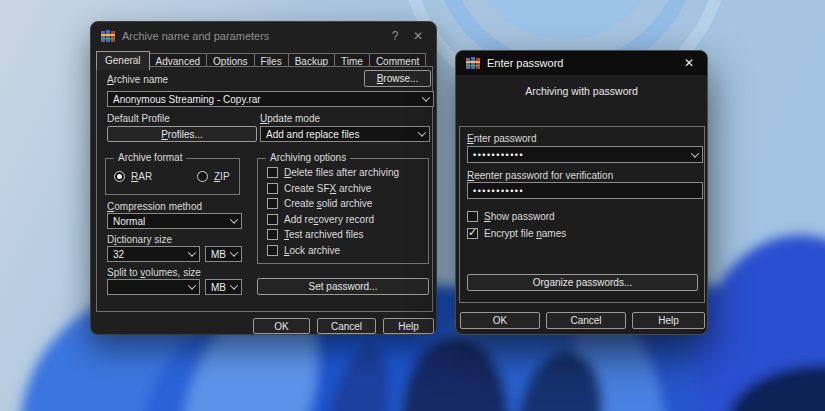  Describe the element at coordinates (138, 80) in the screenshot. I see `archive-name-label: Archive name` at that location.